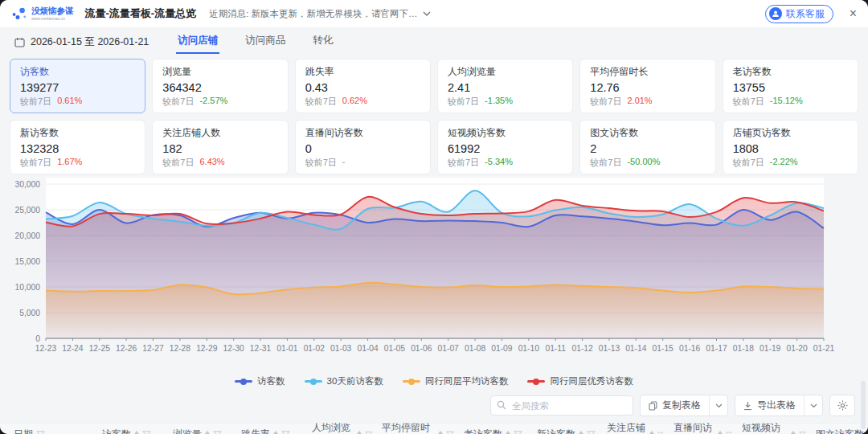  Describe the element at coordinates (77, 147) in the screenshot. I see `metric-card-6: 新访客数 132328 较前7日 1.67%` at that location.